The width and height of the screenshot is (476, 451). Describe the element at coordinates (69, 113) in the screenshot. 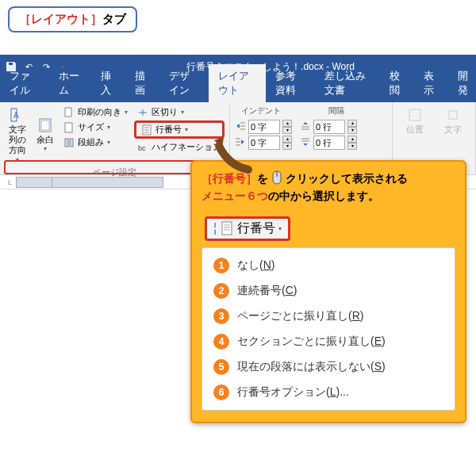

I see `orientation-icon` at that location.